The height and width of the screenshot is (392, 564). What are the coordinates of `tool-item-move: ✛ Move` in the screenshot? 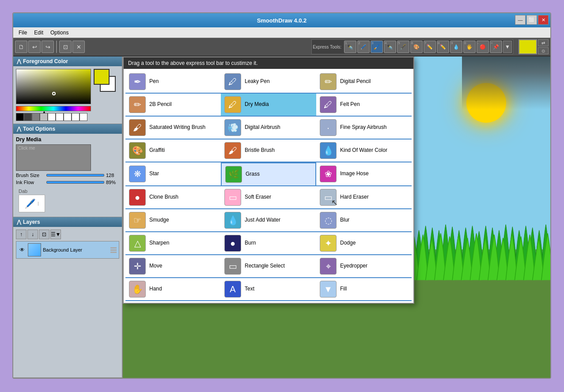 It's located at (173, 267).